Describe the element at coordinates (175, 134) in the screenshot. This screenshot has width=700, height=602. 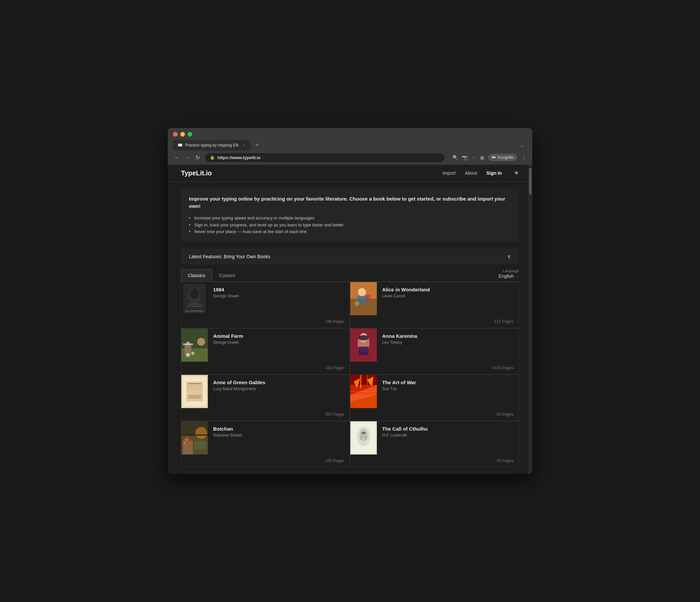
I see `close-traffic-light` at that location.